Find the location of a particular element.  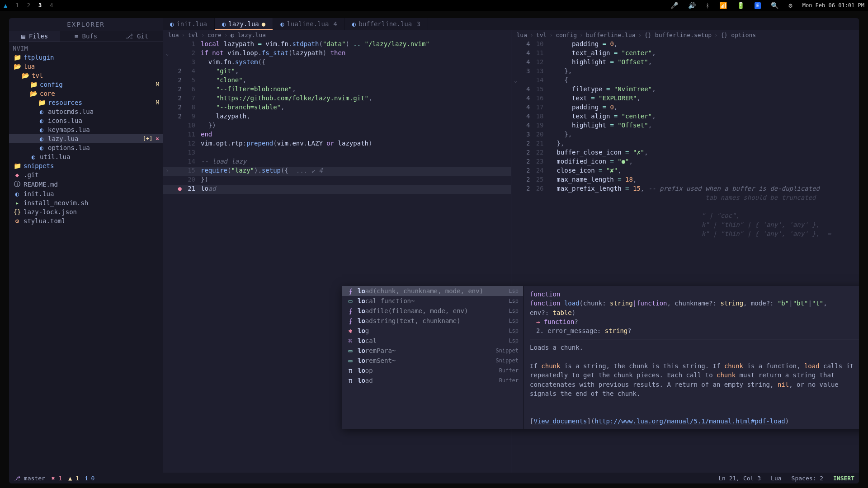

tab-lazy-lua: ◐lazy.lua● is located at coordinates (244, 24).